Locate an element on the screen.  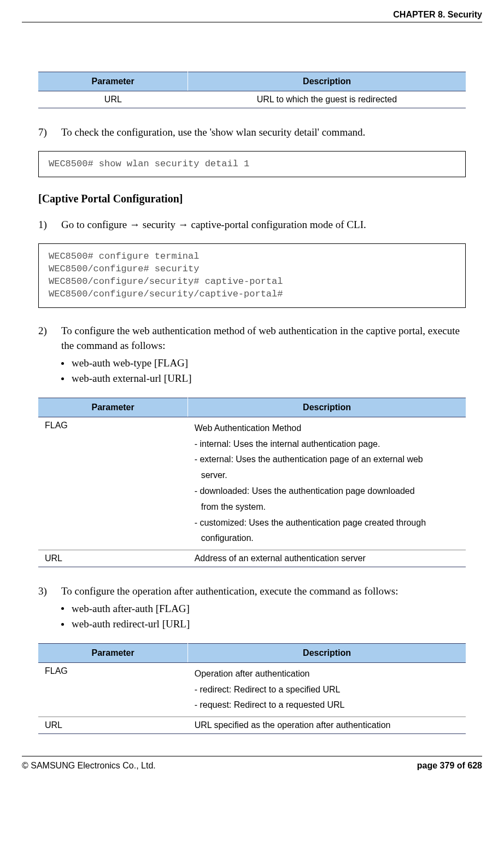
text-segment: security is located at coordinates (159, 224).